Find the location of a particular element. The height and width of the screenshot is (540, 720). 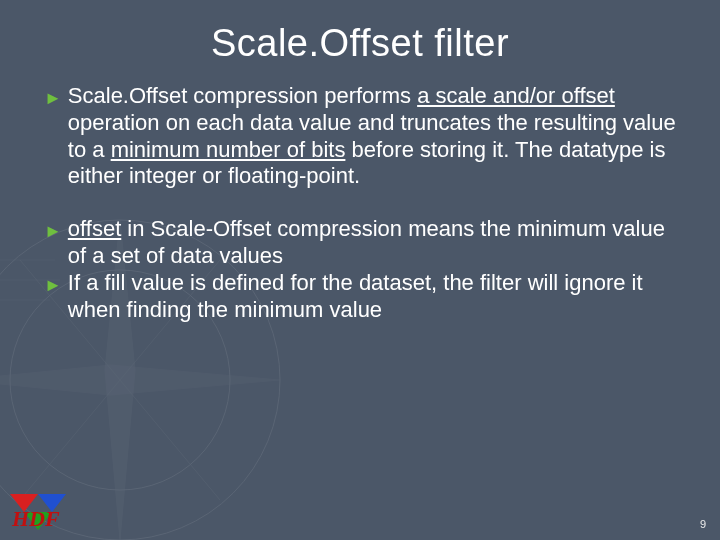

bullet-item: ► offset in Scale-Offset compression mea… is located at coordinates (360, 243).